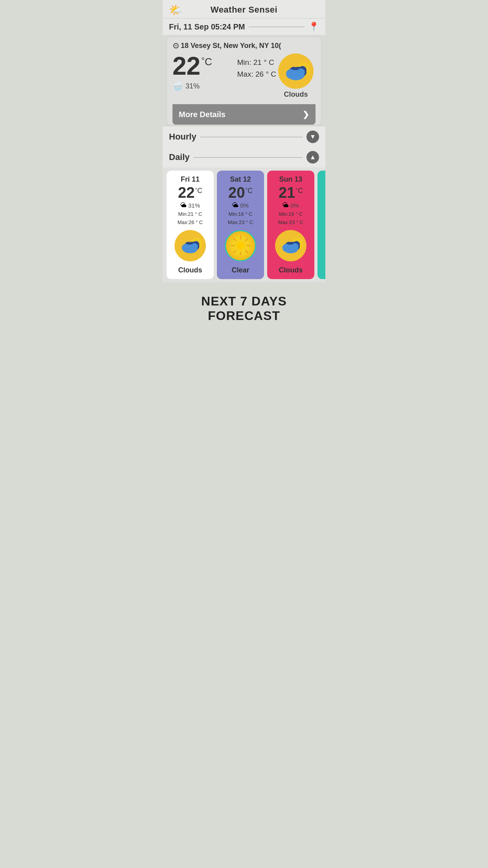 Image resolution: width=488 pixels, height=868 pixels. Describe the element at coordinates (240, 179) in the screenshot. I see `card-day: Sat 12` at that location.